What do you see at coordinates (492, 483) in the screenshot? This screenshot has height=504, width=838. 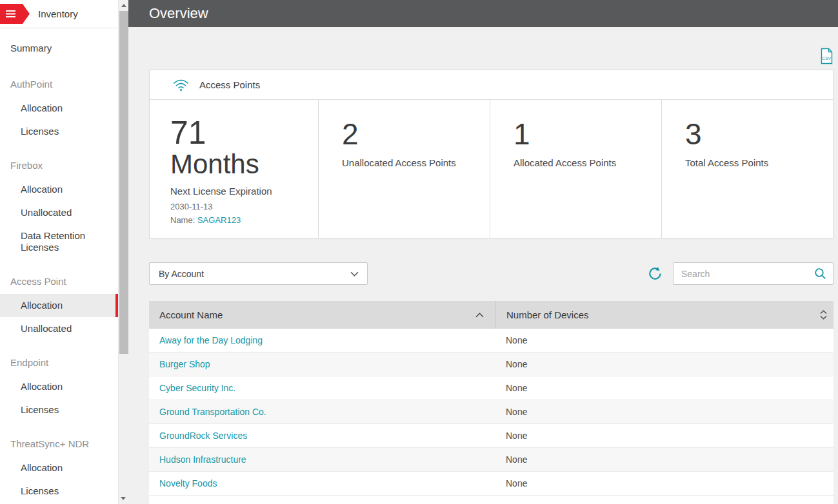 I see `table-row: Novelty Foods None` at bounding box center [492, 483].